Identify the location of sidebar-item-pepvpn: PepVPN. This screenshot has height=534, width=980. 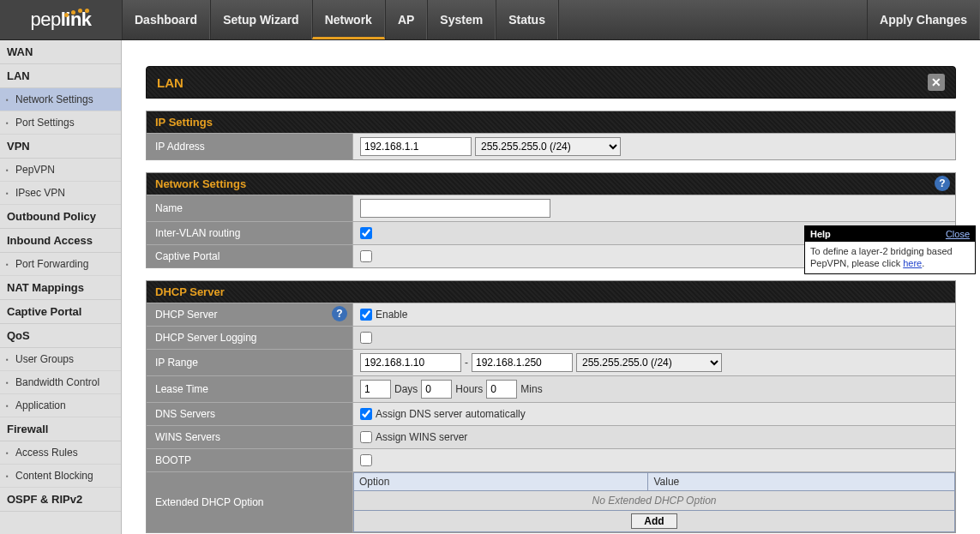
(60, 170).